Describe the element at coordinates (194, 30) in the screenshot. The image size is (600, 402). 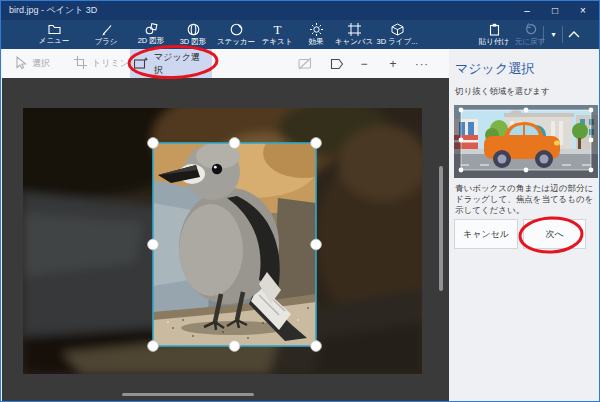
I see `3d-shapes-icon` at that location.